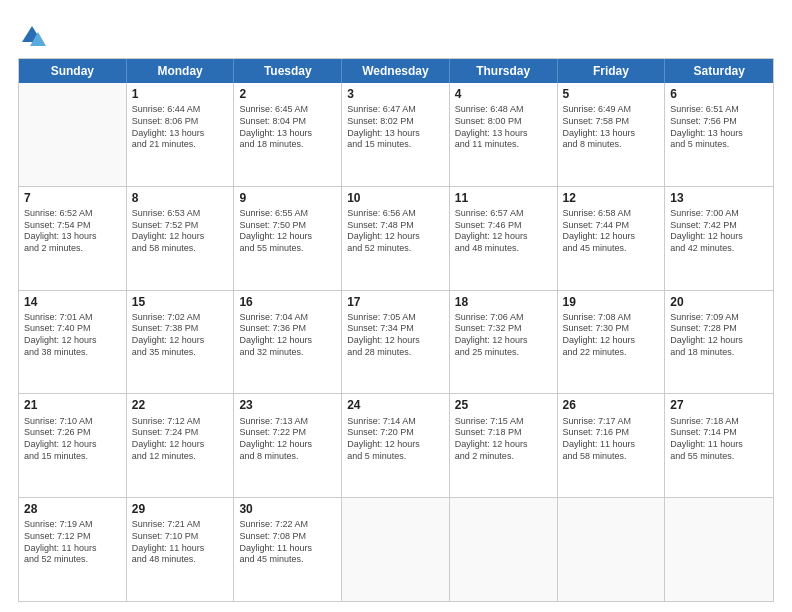  I want to click on day-number: 12, so click(612, 198).